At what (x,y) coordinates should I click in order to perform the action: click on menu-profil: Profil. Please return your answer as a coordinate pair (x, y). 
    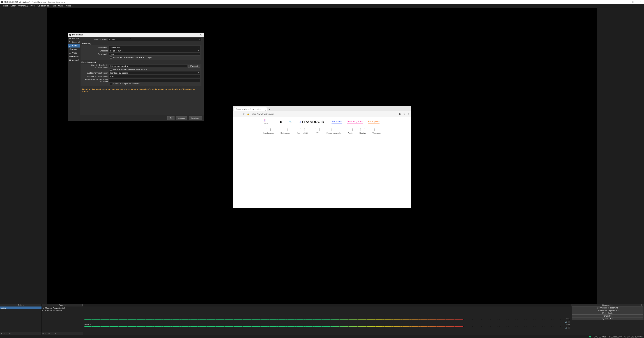
    Looking at the image, I should click on (33, 6).